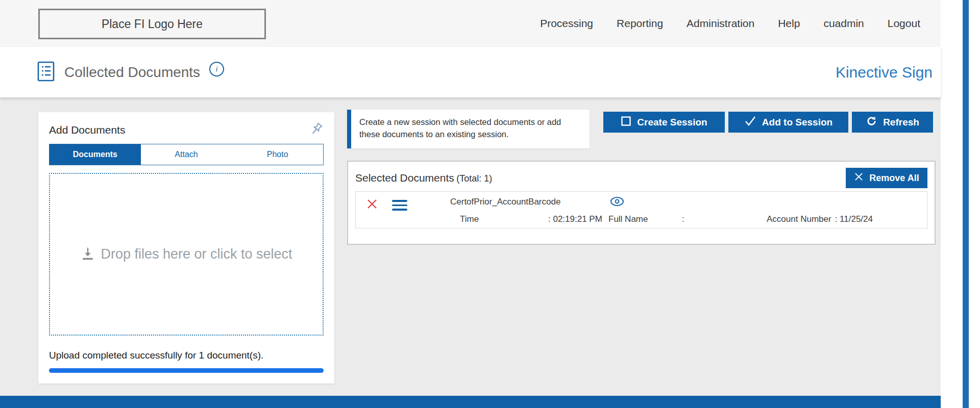 The width and height of the screenshot is (980, 408). Describe the element at coordinates (641, 203) in the screenshot. I see `selected-documents-panel: Selected Documents (Total: 1) Remove All…` at that location.